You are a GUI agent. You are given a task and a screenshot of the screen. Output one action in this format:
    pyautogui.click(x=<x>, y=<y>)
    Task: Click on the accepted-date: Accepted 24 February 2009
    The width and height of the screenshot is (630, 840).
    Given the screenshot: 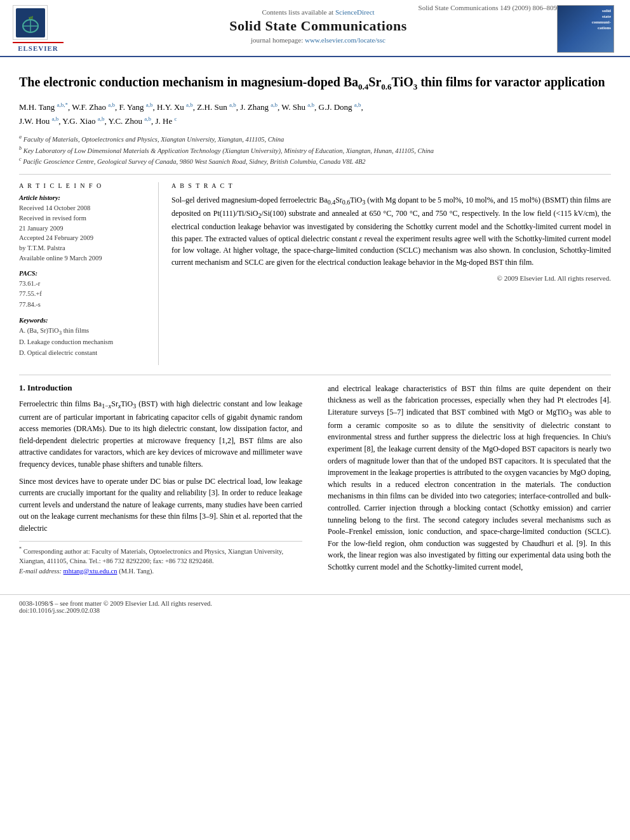 What is the action you would take?
    pyautogui.click(x=84, y=238)
    